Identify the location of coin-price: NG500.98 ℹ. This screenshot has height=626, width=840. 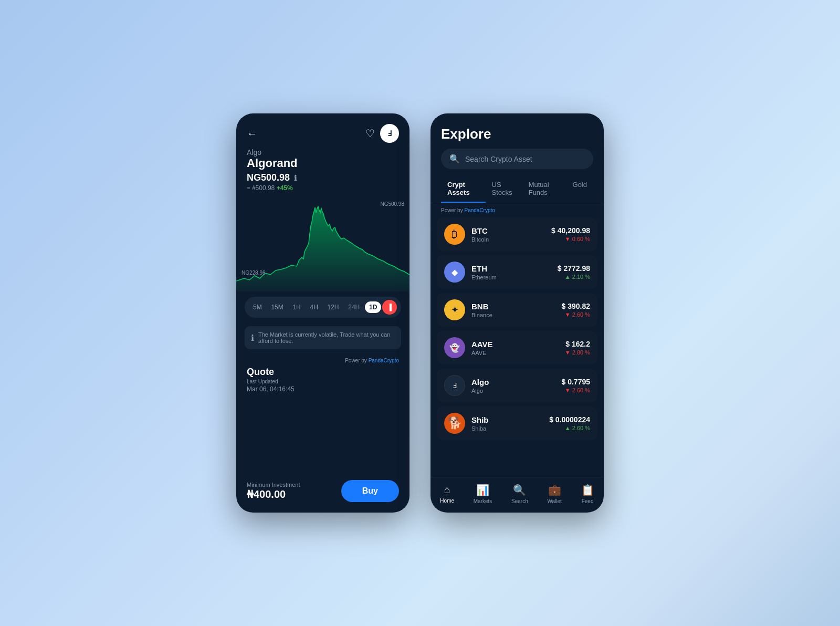
(323, 178).